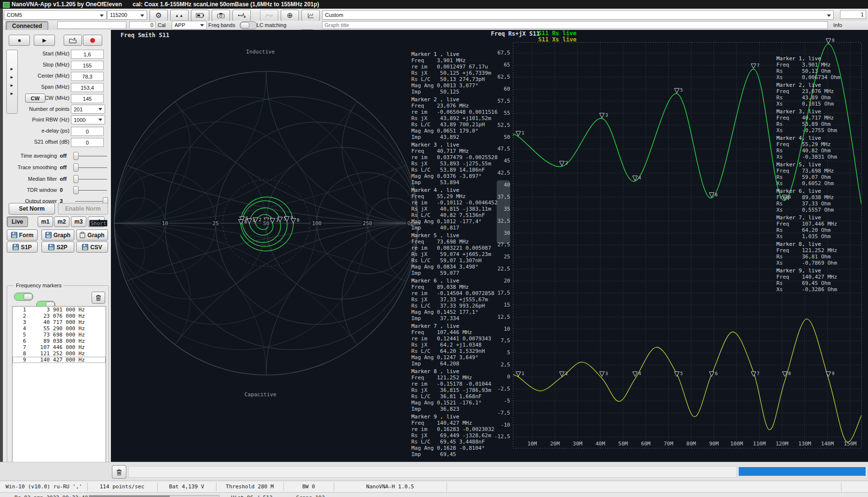 This screenshot has height=497, width=868. Describe the element at coordinates (98, 298) in the screenshot. I see `delete-markers-button` at that location.